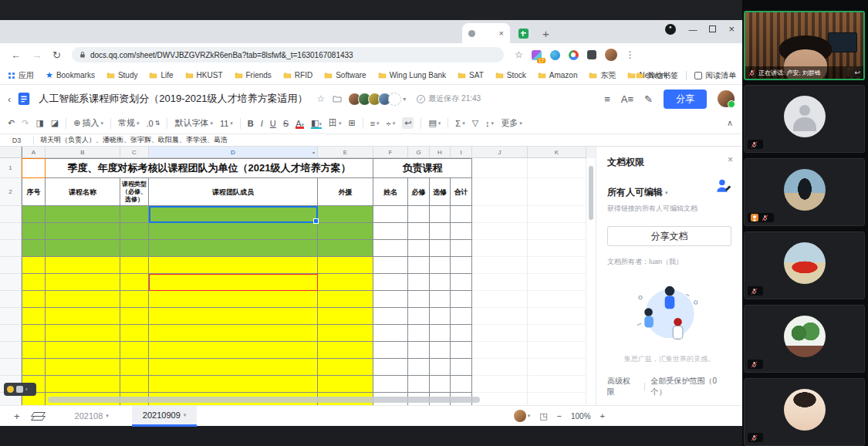  What do you see at coordinates (273, 123) in the screenshot?
I see `underline-icon: U` at bounding box center [273, 123].